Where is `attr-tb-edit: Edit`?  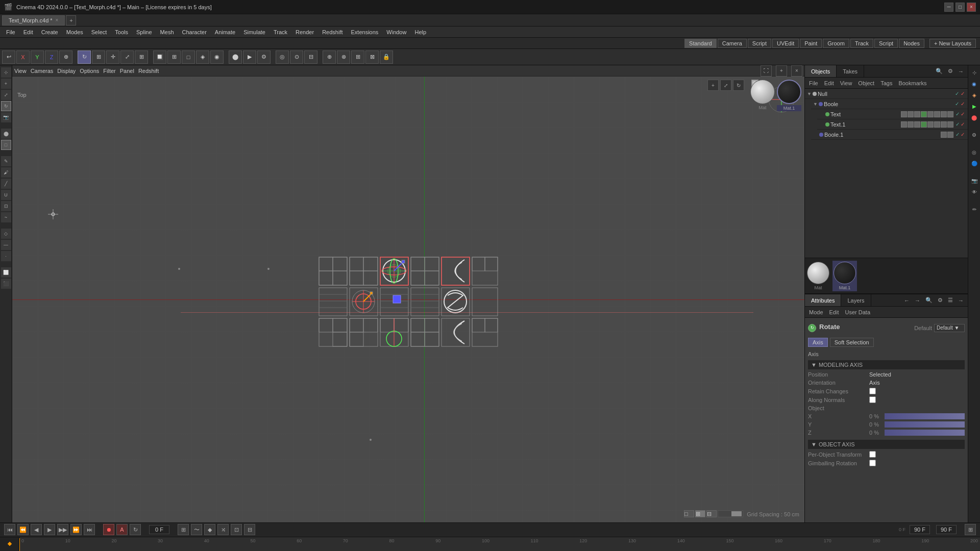
attr-tb-edit: Edit is located at coordinates (834, 312).